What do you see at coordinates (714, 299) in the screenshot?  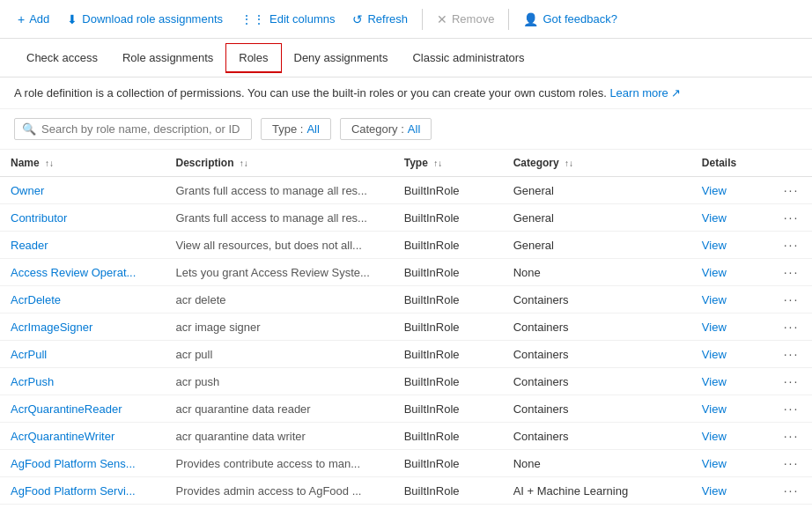 I see `view-link-4: View` at bounding box center [714, 299].